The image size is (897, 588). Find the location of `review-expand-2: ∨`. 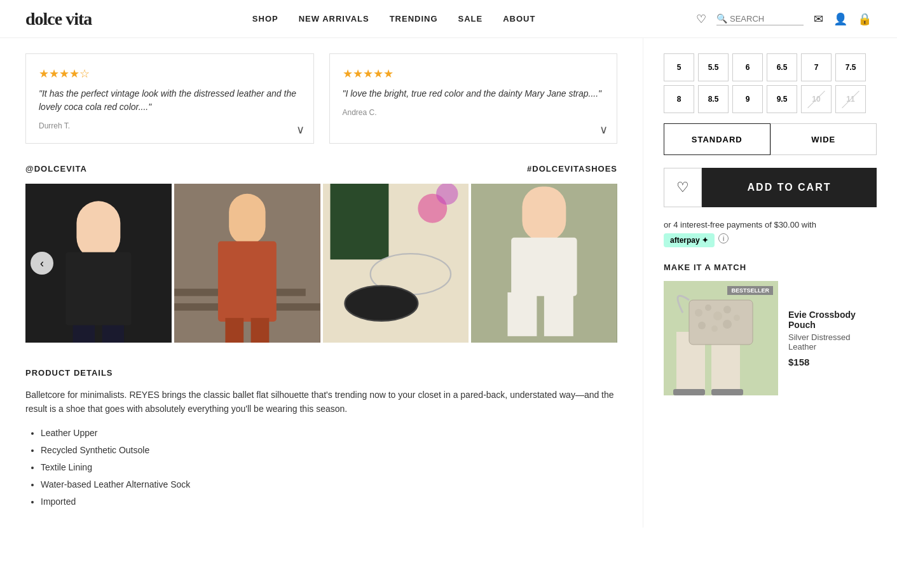

review-expand-2: ∨ is located at coordinates (604, 130).